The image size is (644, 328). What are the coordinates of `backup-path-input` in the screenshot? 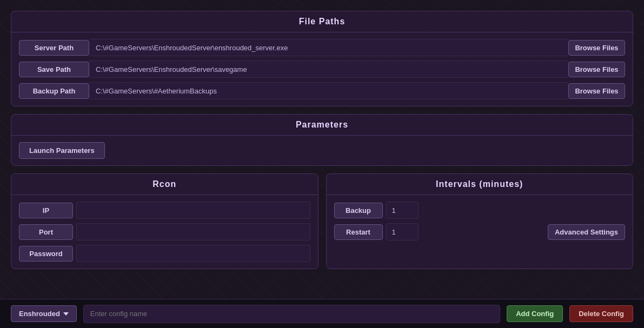 It's located at (329, 91).